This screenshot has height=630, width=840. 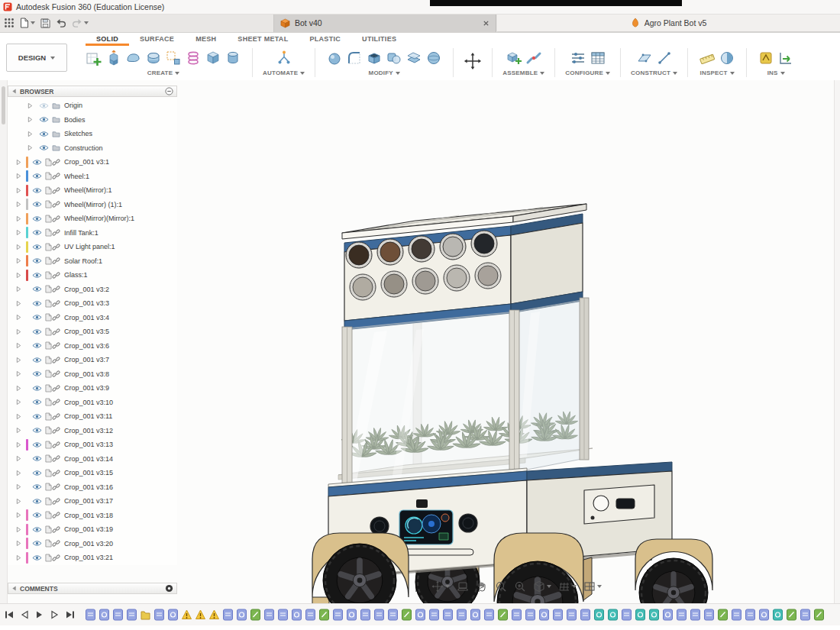 What do you see at coordinates (9, 23) in the screenshot?
I see `app-grid-button` at bounding box center [9, 23].